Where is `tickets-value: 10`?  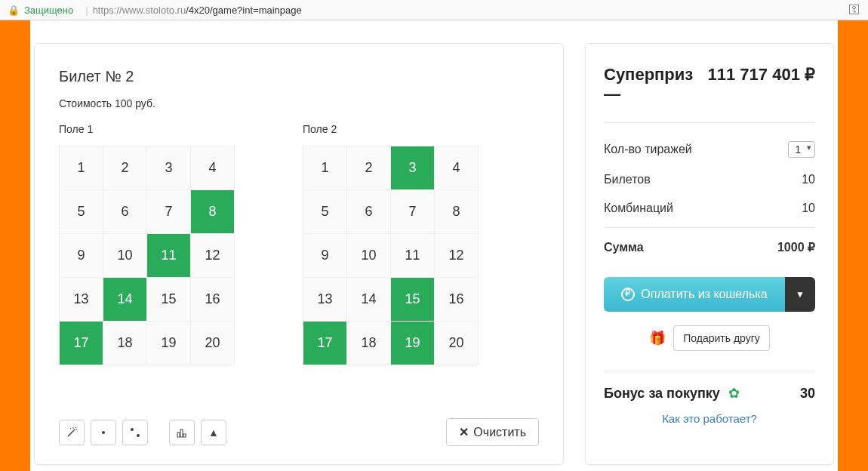
tickets-value: 10 is located at coordinates (808, 180).